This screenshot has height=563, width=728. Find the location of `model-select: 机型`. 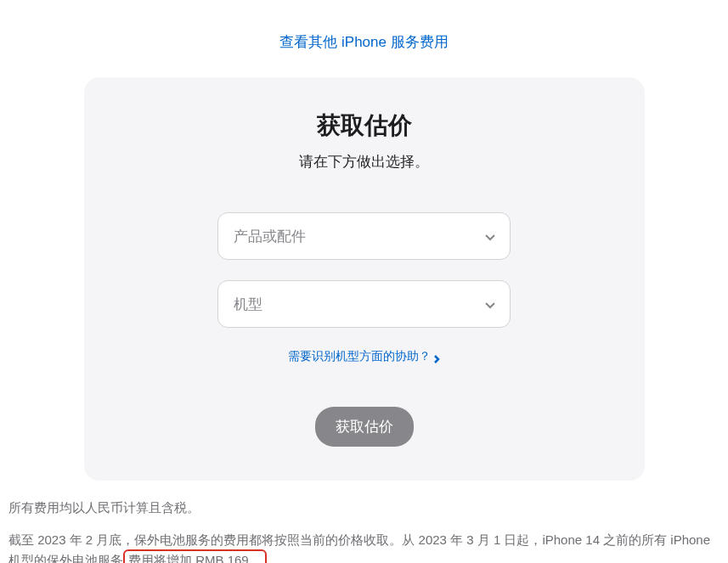

model-select: 机型 is located at coordinates (364, 304).